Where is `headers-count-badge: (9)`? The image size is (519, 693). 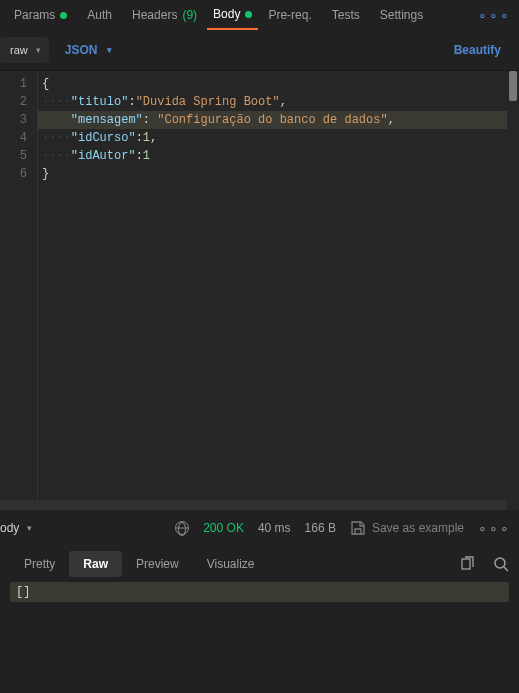
headers-count-badge: (9) is located at coordinates (190, 15).